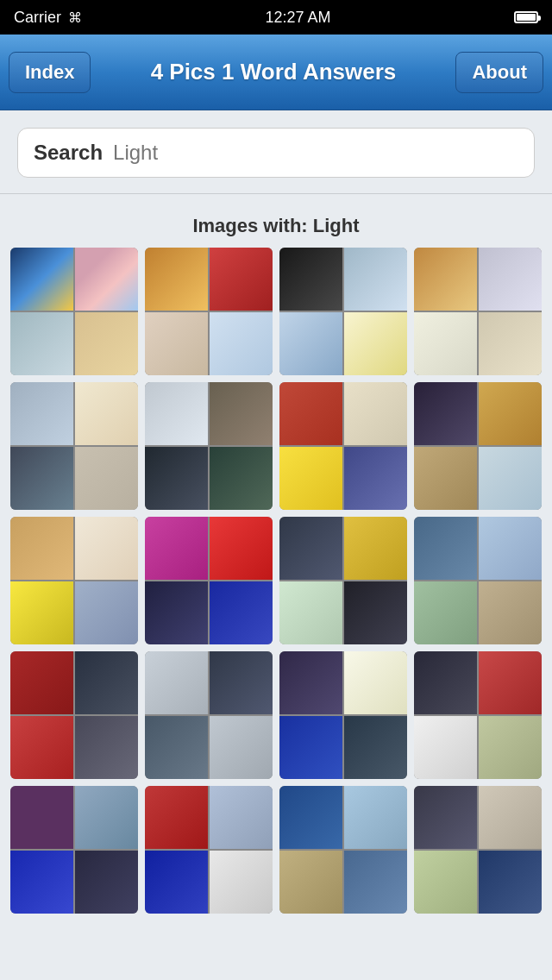 The width and height of the screenshot is (552, 980). Describe the element at coordinates (50, 72) in the screenshot. I see `index-button: Index` at that location.